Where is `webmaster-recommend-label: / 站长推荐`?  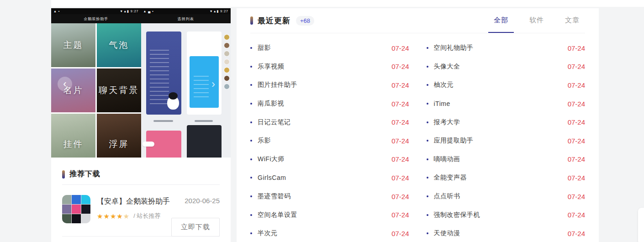 webmaster-recommend-label: / 站长推荐 is located at coordinates (147, 216).